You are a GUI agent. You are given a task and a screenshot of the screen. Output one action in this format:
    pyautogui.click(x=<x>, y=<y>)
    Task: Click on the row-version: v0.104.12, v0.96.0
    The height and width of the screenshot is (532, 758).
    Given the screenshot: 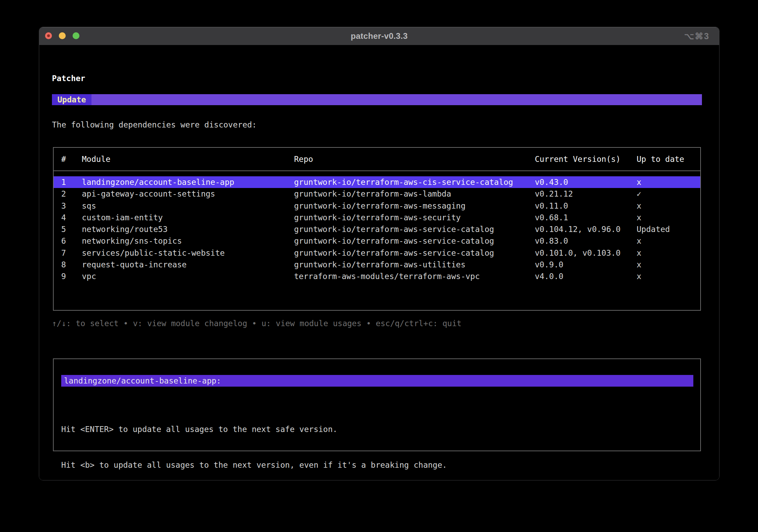 What is the action you would take?
    pyautogui.click(x=586, y=229)
    